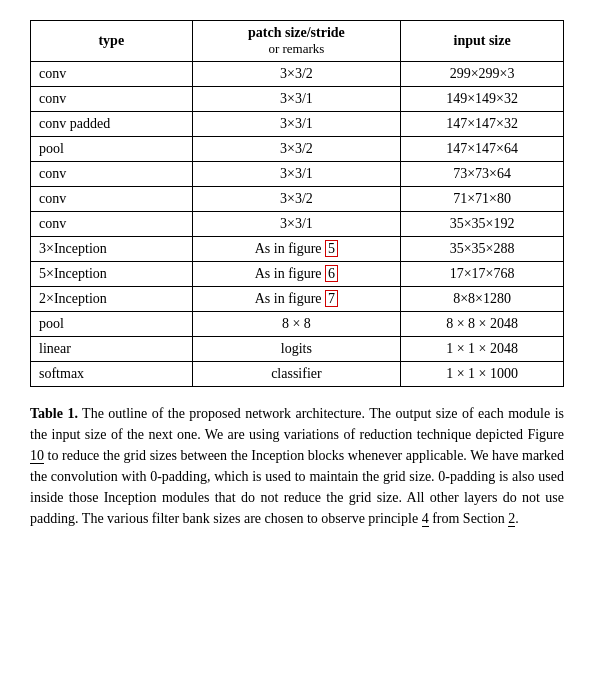  What do you see at coordinates (298, 224) in the screenshot?
I see `table-row: conv3×3/135×35×192` at bounding box center [298, 224].